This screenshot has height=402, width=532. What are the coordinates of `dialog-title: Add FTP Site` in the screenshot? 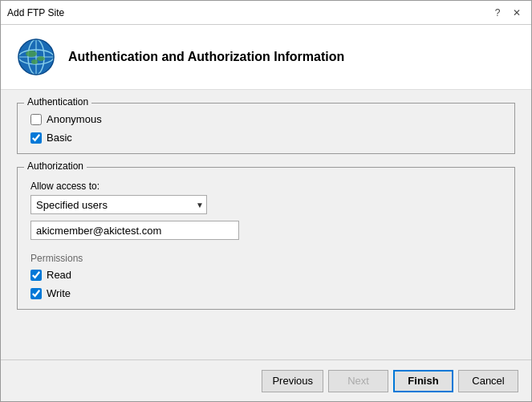 It's located at (35, 13).